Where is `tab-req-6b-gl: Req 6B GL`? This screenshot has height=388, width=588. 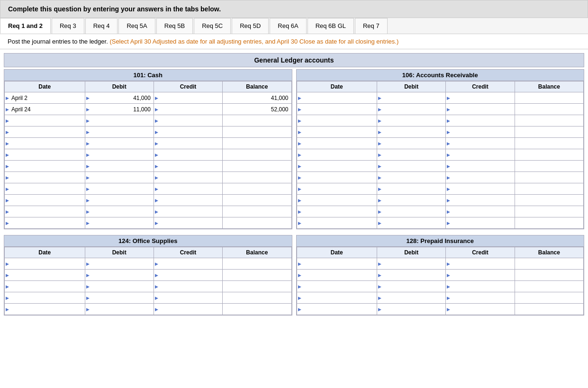
tab-req-6b-gl: Req 6B GL is located at coordinates (331, 26).